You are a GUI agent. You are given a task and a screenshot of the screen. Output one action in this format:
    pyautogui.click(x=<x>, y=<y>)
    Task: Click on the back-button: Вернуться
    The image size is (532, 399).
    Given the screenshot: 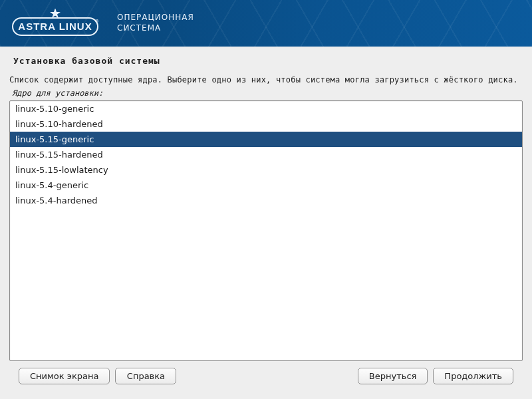 What is the action you would take?
    pyautogui.click(x=393, y=376)
    